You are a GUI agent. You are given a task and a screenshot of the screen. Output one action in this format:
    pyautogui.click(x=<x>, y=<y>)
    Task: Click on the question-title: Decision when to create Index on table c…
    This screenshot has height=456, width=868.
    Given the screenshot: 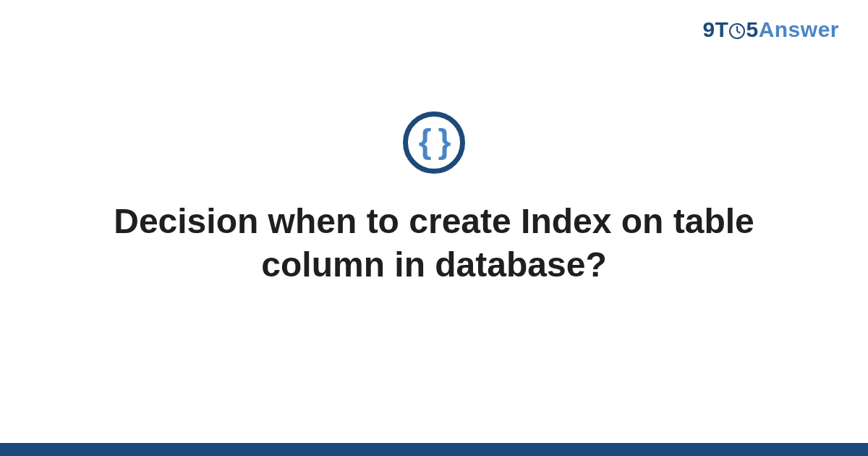 What is the action you would take?
    pyautogui.click(x=434, y=243)
    